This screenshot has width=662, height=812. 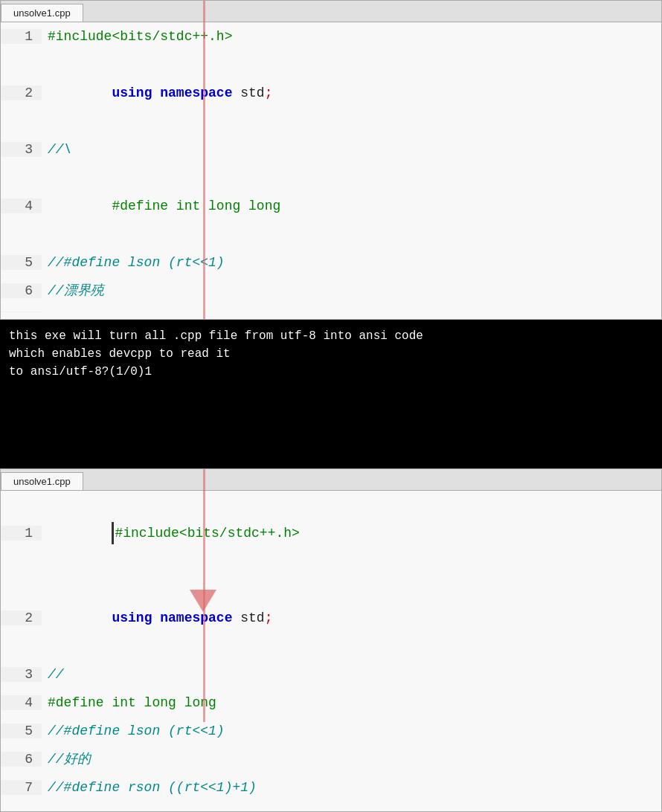 What do you see at coordinates (331, 149) in the screenshot?
I see `table-row: 3 //\` at bounding box center [331, 149].